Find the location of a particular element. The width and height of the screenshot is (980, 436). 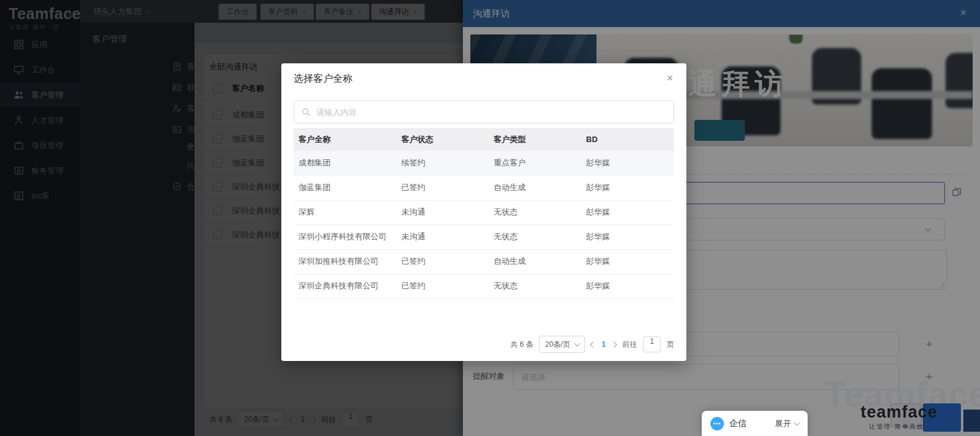

dialog-table-row: 成都集团 续签约 重点客户 彭华媒 is located at coordinates (484, 164).